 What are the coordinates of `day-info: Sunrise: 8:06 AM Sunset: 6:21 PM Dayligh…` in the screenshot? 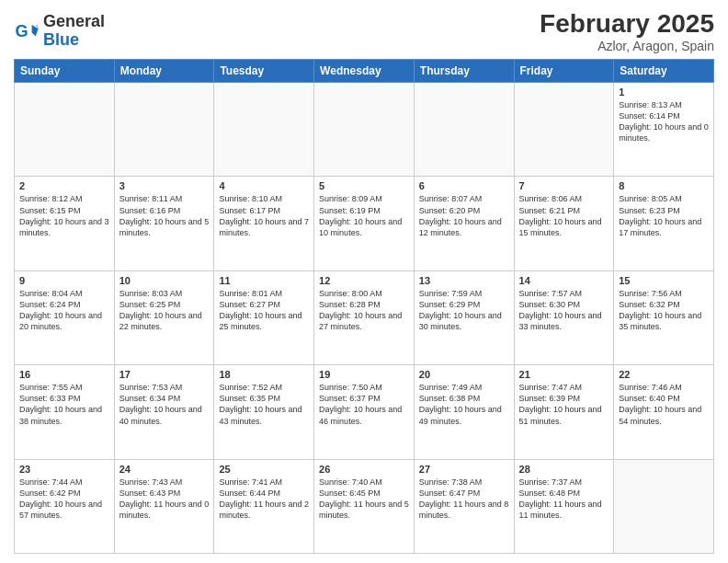 It's located at (564, 215).